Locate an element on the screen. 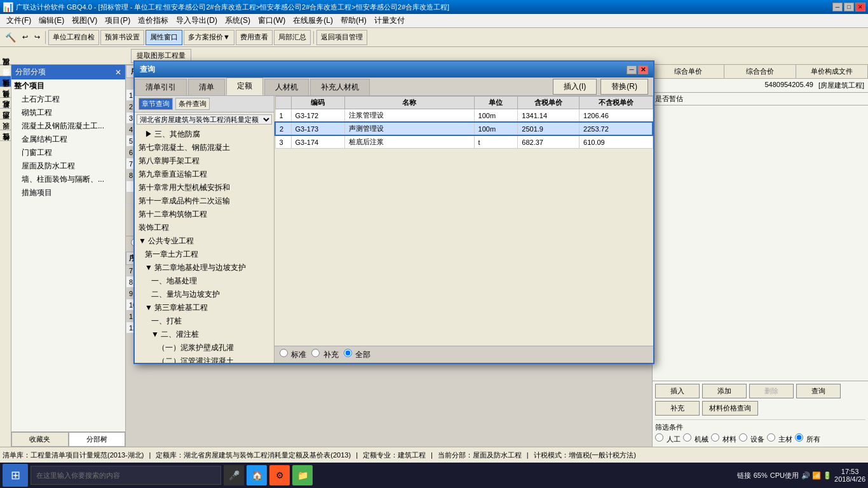 Image resolution: width=868 pixels, height=488 pixels. tree-item-metal: 金属结构工程 is located at coordinates (69, 140).